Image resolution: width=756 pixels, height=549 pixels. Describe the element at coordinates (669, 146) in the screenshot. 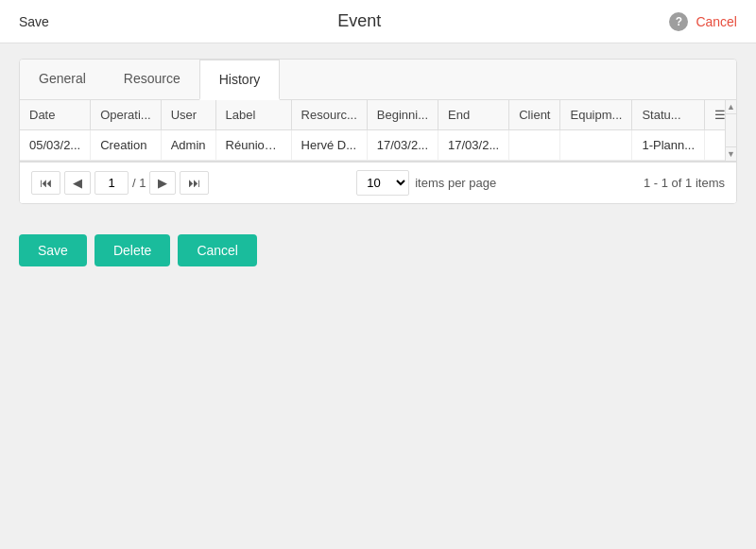

I see `cell-status: 1-Plann...` at that location.